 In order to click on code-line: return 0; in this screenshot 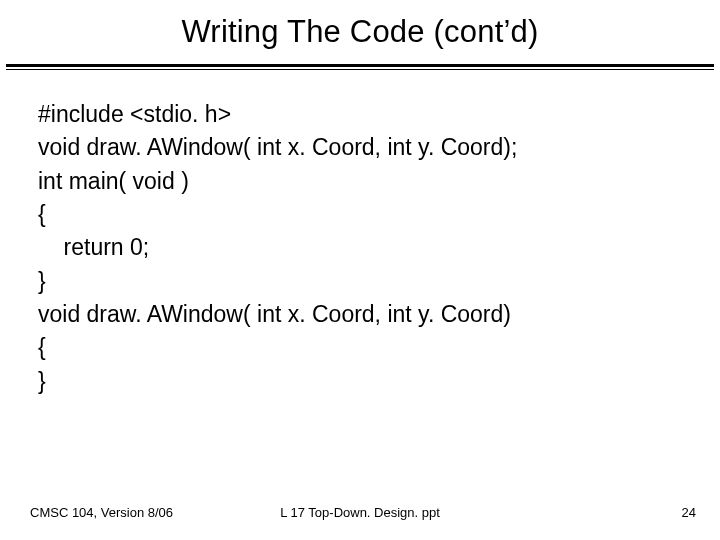, I will do `click(94, 247)`.